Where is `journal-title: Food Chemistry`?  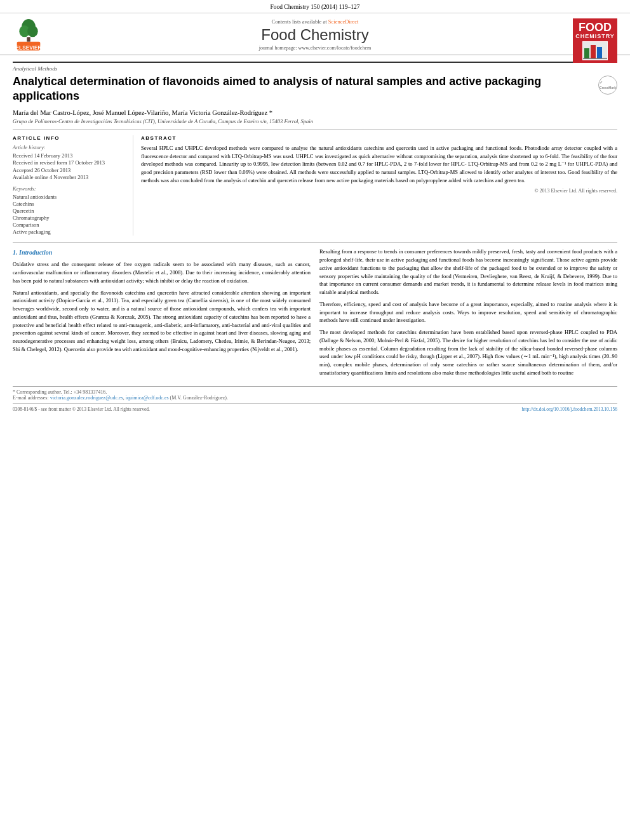 journal-title: Food Chemistry is located at coordinates (315, 35).